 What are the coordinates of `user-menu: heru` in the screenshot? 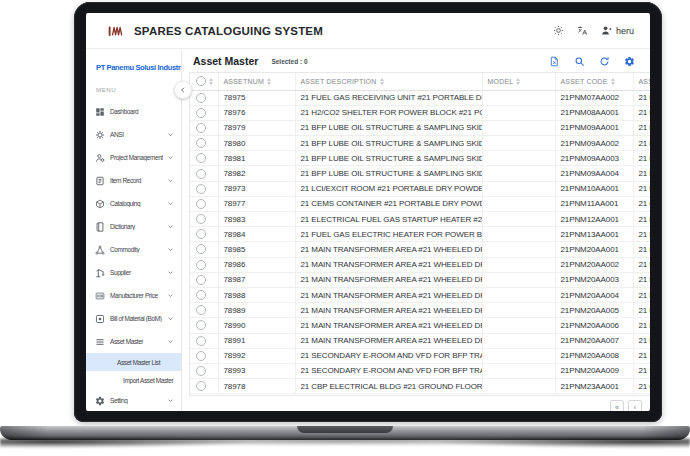 It's located at (618, 30).